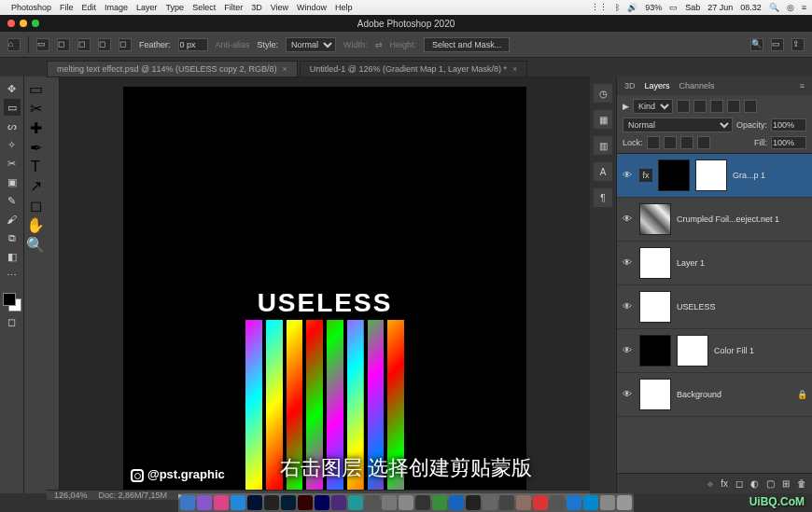 The width and height of the screenshot is (812, 512). I want to click on shape-tool-icon: ◻, so click(35, 205).